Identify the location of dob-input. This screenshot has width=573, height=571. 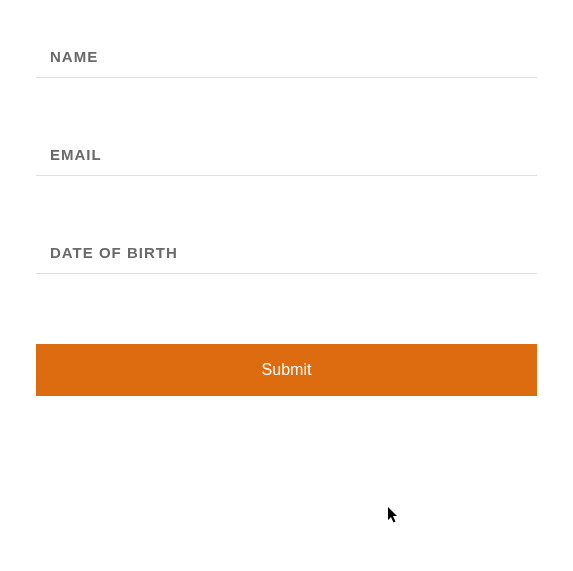
(286, 255).